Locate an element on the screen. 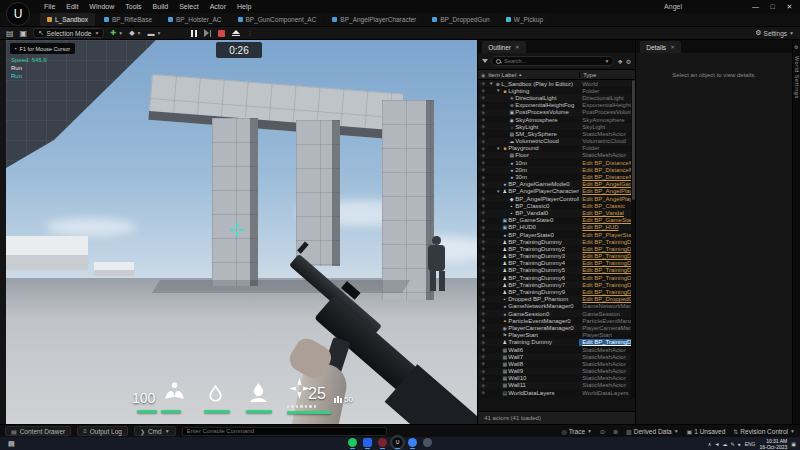 The image size is (800, 450). tab-w_pickup: W_Pickup is located at coordinates (524, 20).